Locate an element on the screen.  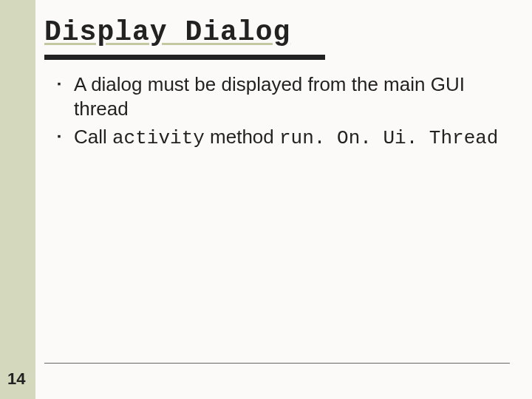
page-number: 14 is located at coordinates (16, 379).